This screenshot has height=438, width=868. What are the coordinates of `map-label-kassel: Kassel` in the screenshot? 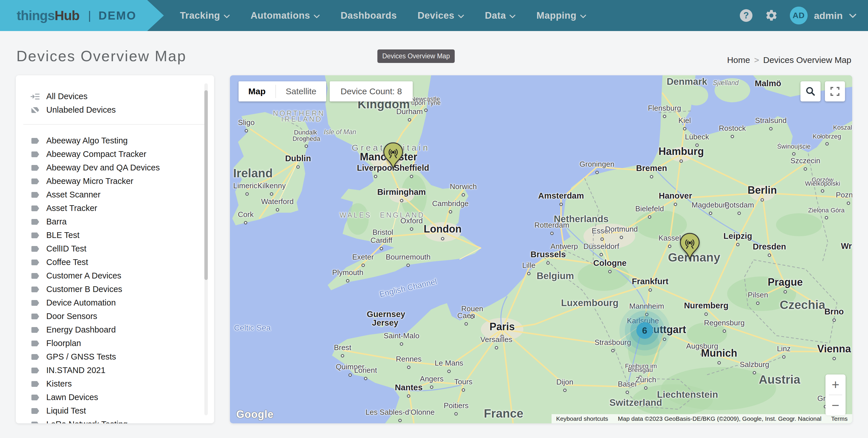 It's located at (670, 241).